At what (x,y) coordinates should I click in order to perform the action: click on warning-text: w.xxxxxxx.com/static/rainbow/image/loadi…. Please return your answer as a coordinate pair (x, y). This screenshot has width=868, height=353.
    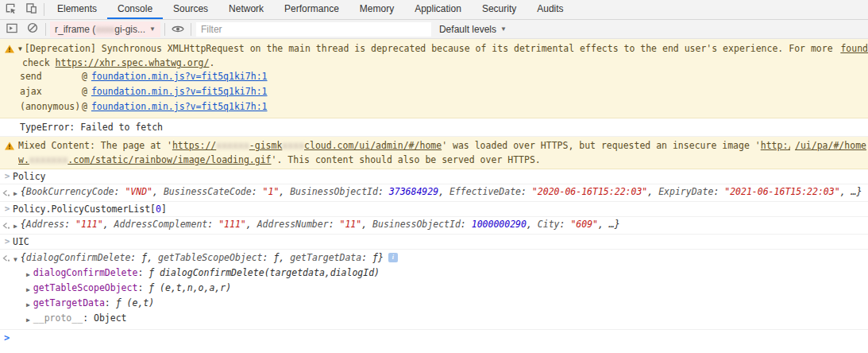
    Looking at the image, I should click on (443, 160).